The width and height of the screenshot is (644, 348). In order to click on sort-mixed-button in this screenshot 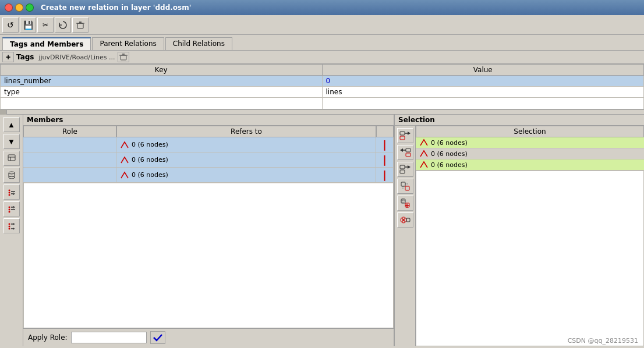, I will do `click(12, 226)`.